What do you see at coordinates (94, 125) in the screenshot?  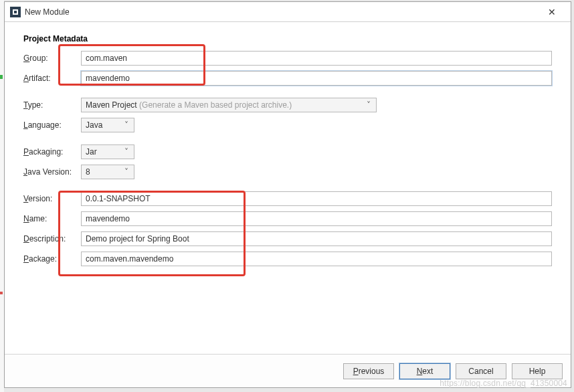 I see `language-value: Java` at bounding box center [94, 125].